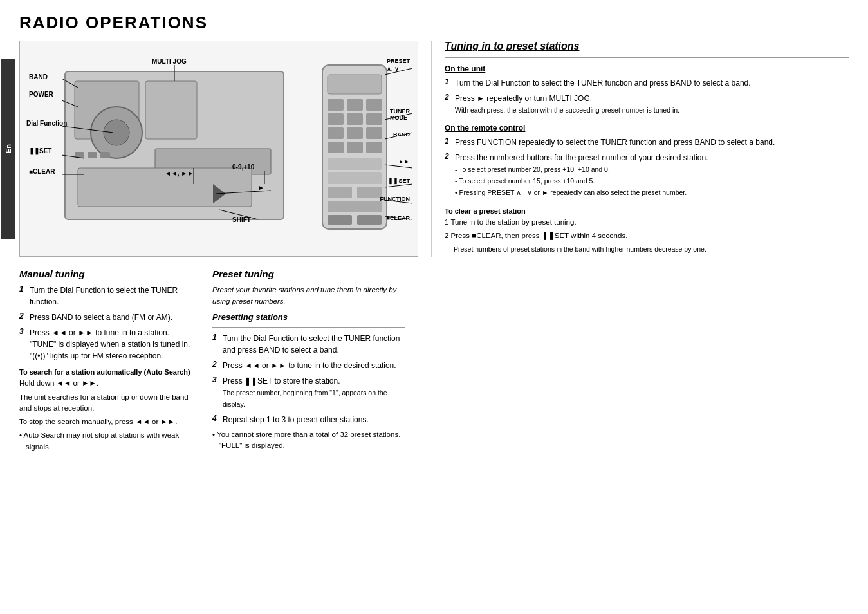 This screenshot has width=868, height=614. Describe the element at coordinates (40, 151) in the screenshot. I see `set-label: ❚❚SET` at that location.